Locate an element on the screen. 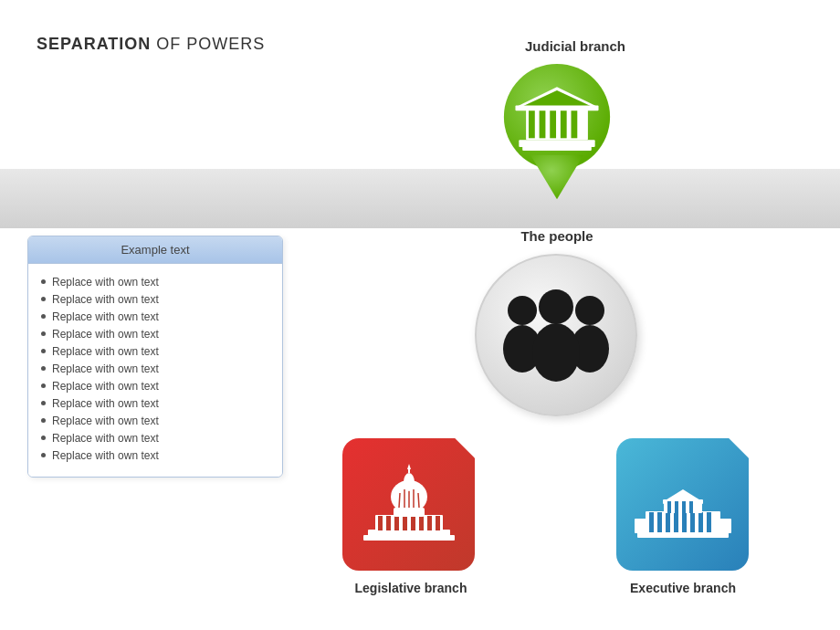 The width and height of the screenshot is (840, 630). people-icon is located at coordinates (556, 335).